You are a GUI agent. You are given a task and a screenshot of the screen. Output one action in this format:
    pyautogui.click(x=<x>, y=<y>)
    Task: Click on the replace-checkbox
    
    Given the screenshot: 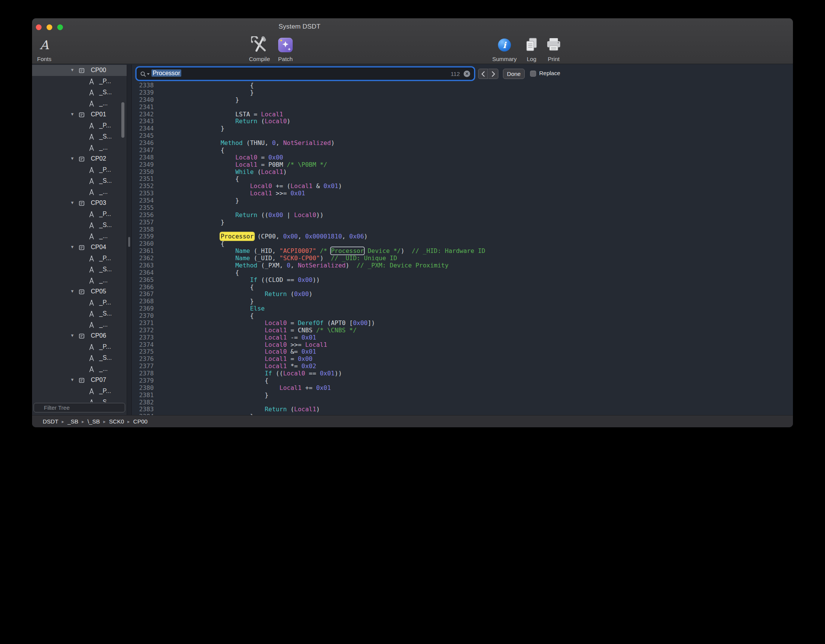 What is the action you would take?
    pyautogui.click(x=533, y=74)
    